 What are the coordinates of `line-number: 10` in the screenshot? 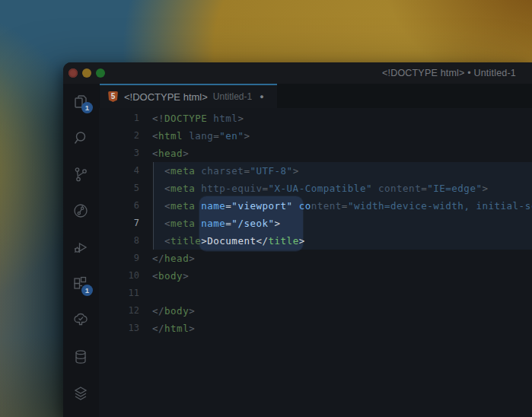 It's located at (119, 275).